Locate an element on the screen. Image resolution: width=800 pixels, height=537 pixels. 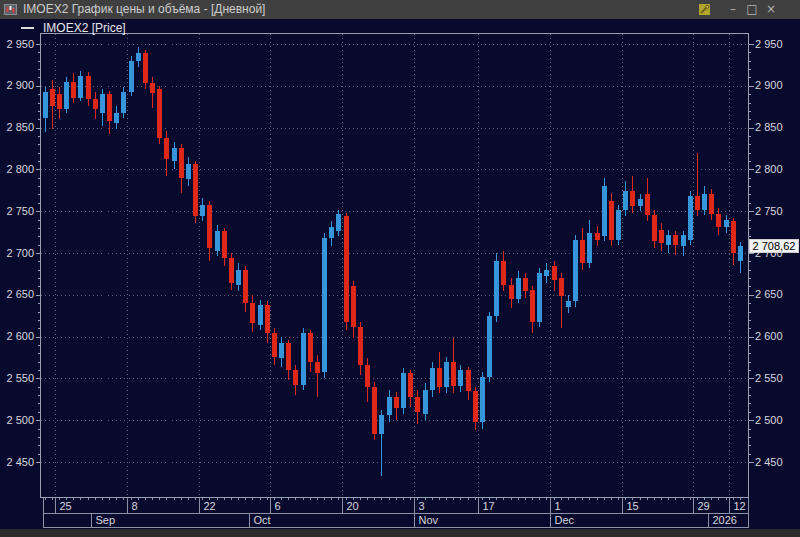
y-axis-label-left: 2 900 is located at coordinates (20, 85).